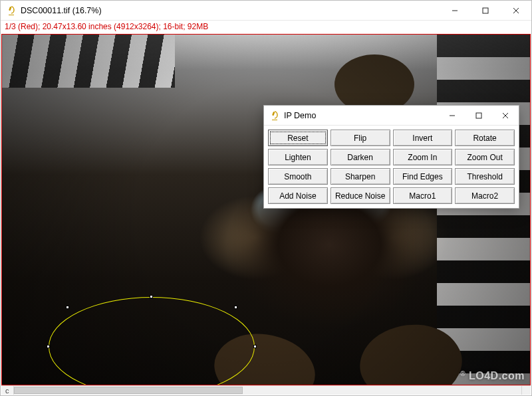  I want to click on ip-demo-titlebar: IP Demo, so click(391, 116).